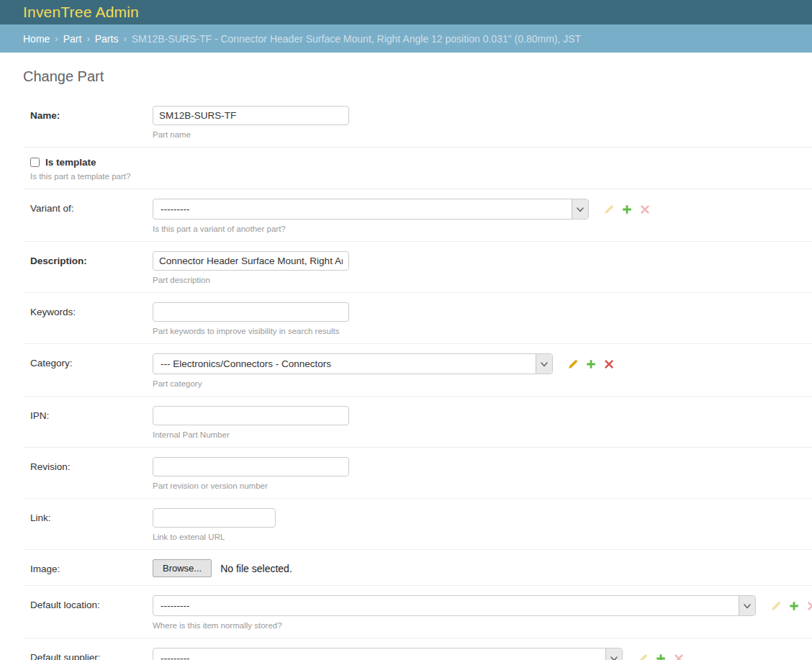 The height and width of the screenshot is (660, 812). I want to click on keywords-input, so click(251, 312).